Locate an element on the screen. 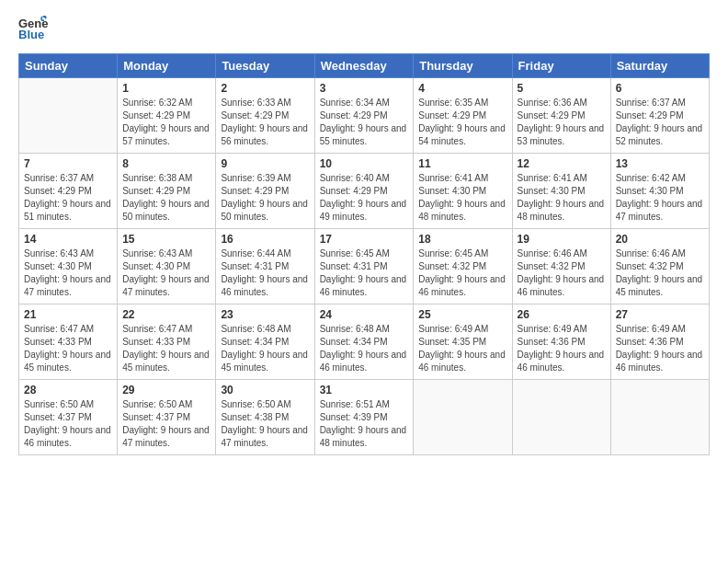 This screenshot has height=563, width=728. day-number: 20 is located at coordinates (660, 239).